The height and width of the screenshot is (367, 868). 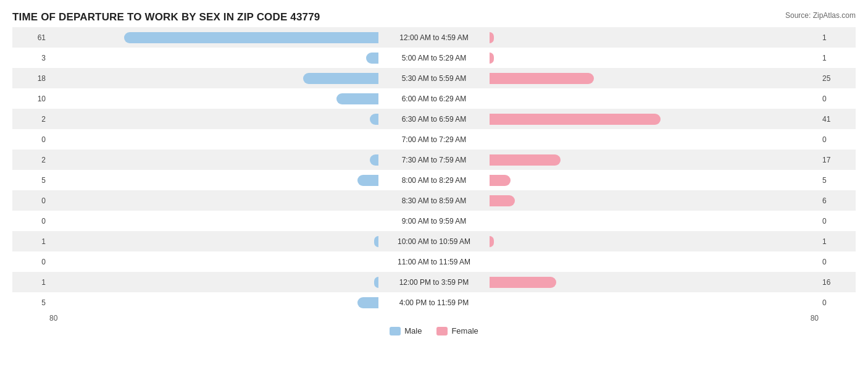 I want to click on bars-center: 11:00 AM to 11:59 AM, so click(x=434, y=262).